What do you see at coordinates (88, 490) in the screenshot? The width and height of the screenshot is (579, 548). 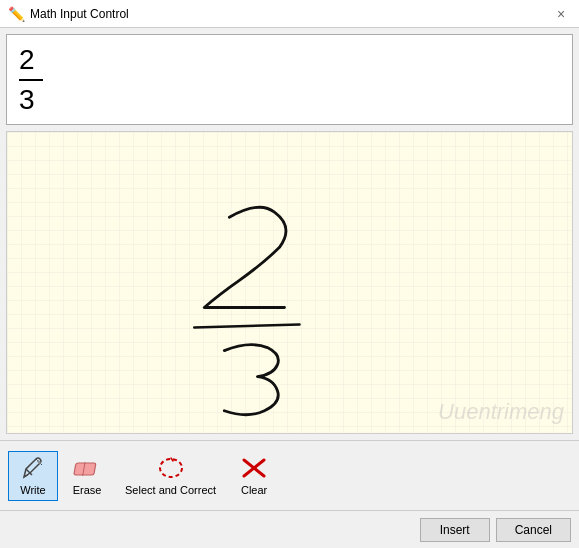 I see `erase-tool-label: Erase` at bounding box center [88, 490].